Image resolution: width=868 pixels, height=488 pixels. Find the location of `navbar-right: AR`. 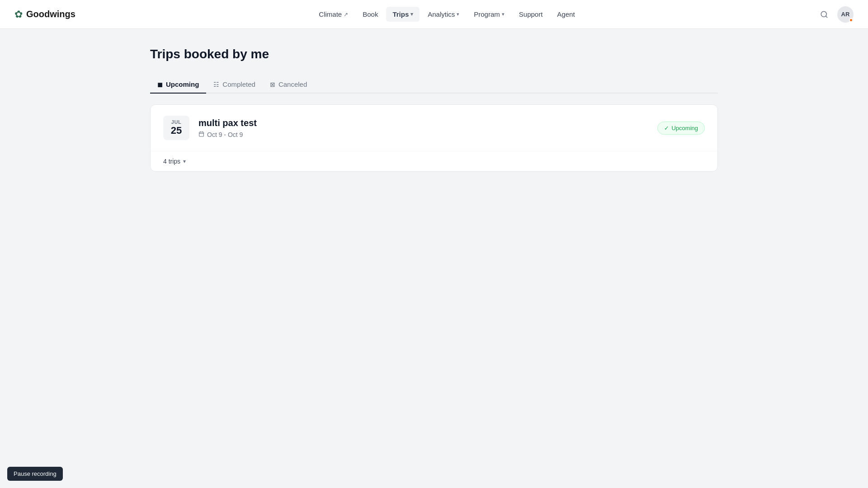

navbar-right: AR is located at coordinates (836, 14).